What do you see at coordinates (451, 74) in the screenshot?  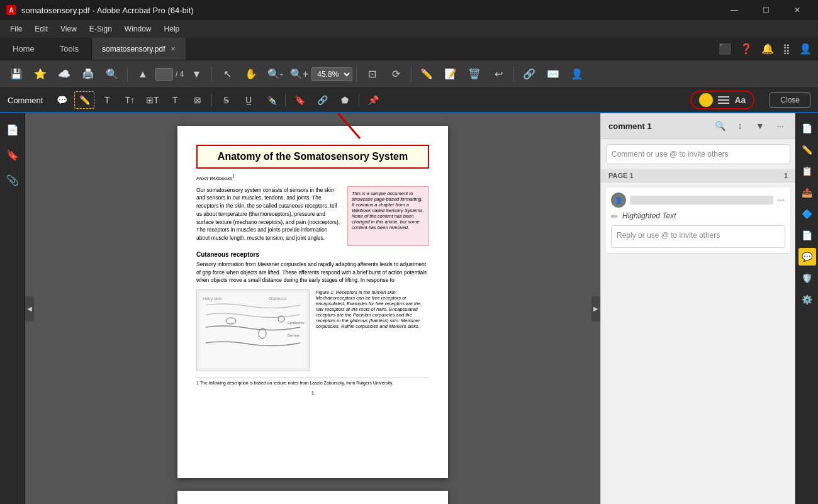 I see `markup-button: 📝` at bounding box center [451, 74].